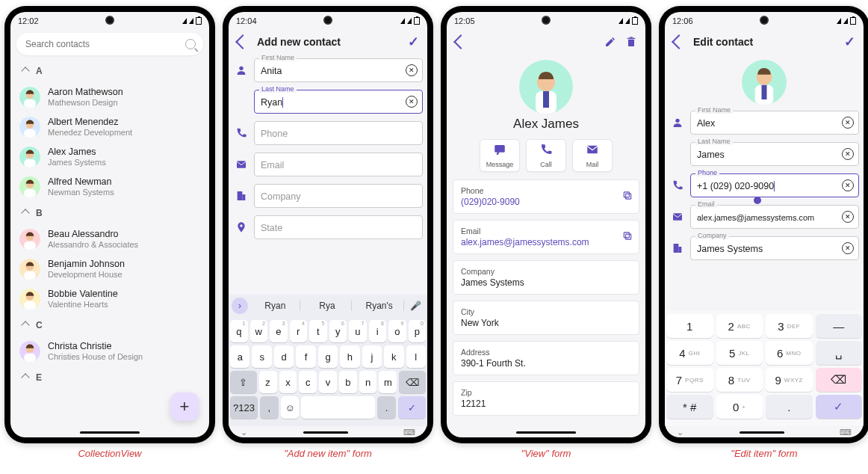 The image size is (868, 474). What do you see at coordinates (757, 200) in the screenshot?
I see `text-caret-handle` at bounding box center [757, 200].